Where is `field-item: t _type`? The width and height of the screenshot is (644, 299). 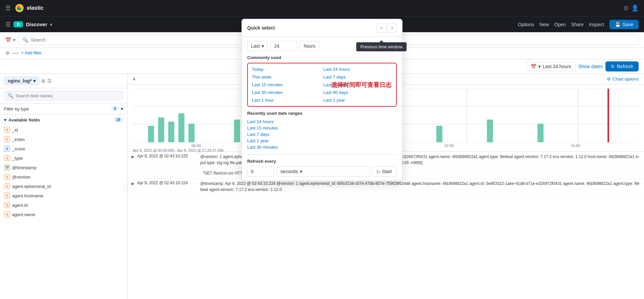
field-item: t _type is located at coordinates (64, 158).